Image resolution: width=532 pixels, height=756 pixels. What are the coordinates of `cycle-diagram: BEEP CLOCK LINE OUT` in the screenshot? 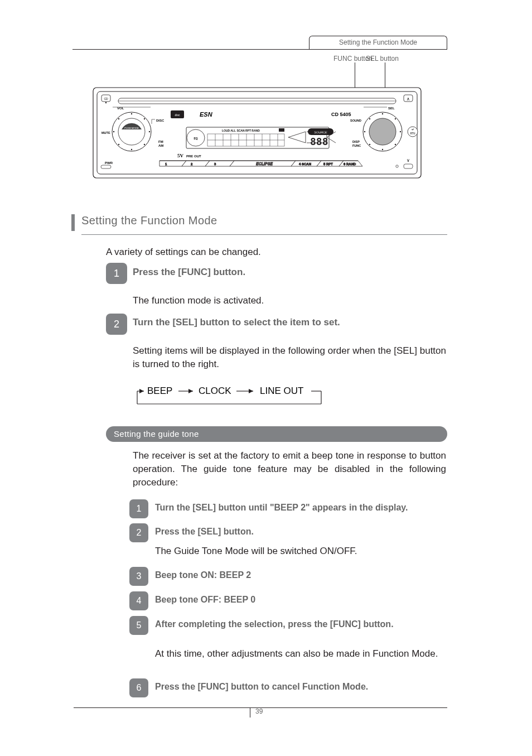 It's located at (230, 399).